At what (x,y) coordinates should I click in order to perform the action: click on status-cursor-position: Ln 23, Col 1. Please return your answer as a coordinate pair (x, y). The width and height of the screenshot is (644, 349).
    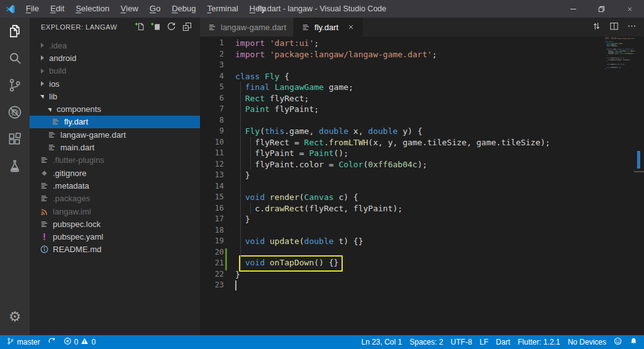
    Looking at the image, I should click on (381, 342).